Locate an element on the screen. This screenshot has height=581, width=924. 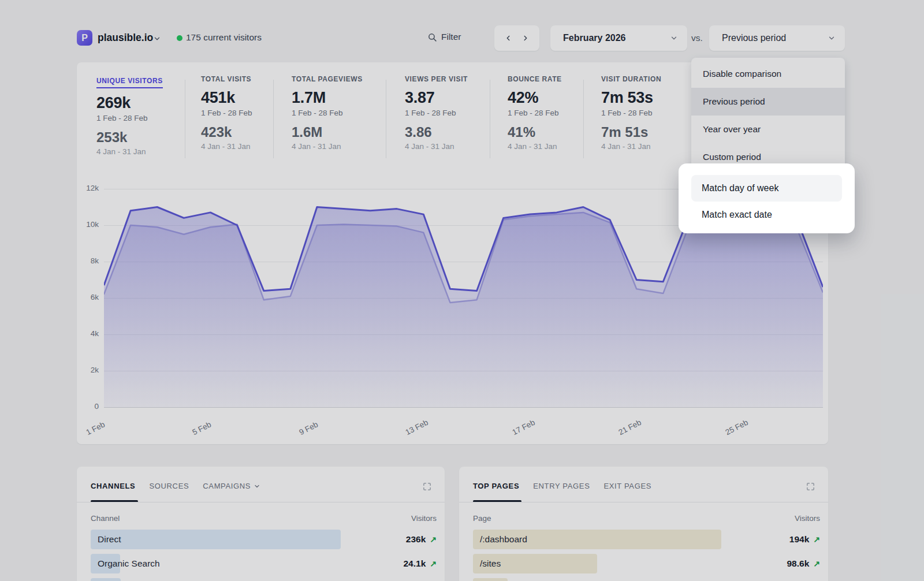
pages-table: /:dashboard194k↗/sites98.6k↗ is located at coordinates (647, 556).